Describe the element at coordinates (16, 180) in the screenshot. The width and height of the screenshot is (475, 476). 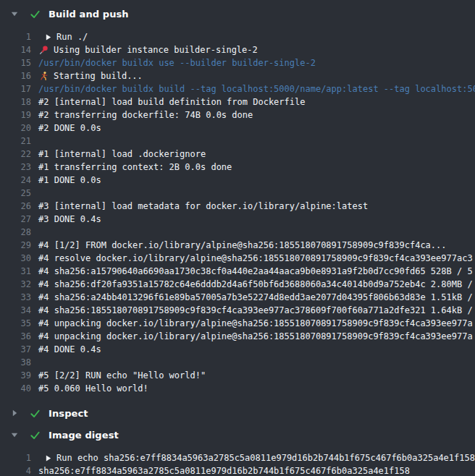
I see `log-line-number: 24` at that location.